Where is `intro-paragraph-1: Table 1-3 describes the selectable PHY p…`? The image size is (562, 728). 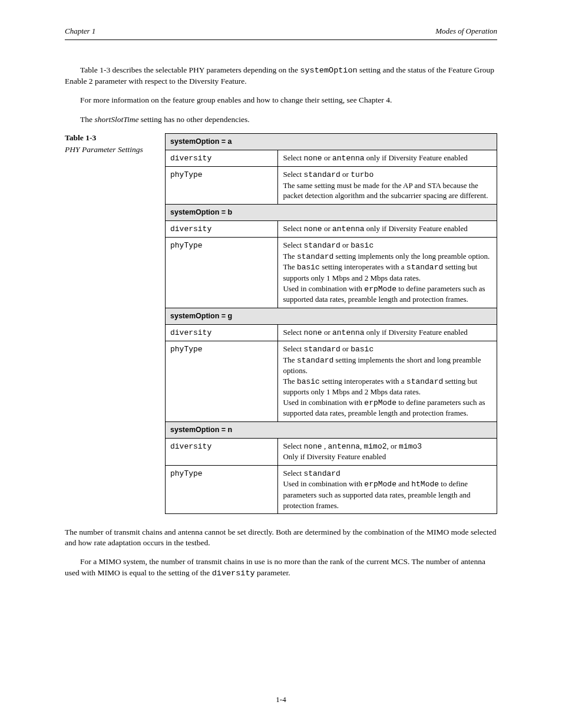
intro-paragraph-1: Table 1-3 describes the selectable PHY p… is located at coordinates (281, 75).